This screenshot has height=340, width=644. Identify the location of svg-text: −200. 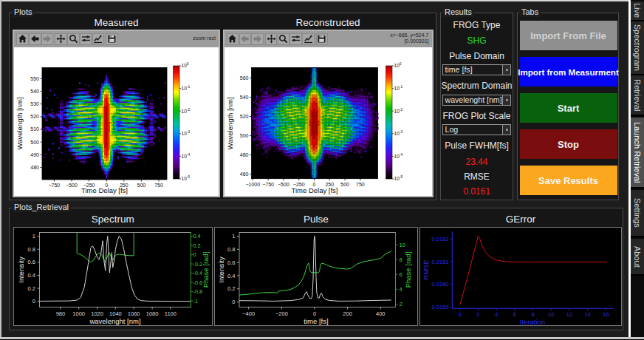
(282, 313).